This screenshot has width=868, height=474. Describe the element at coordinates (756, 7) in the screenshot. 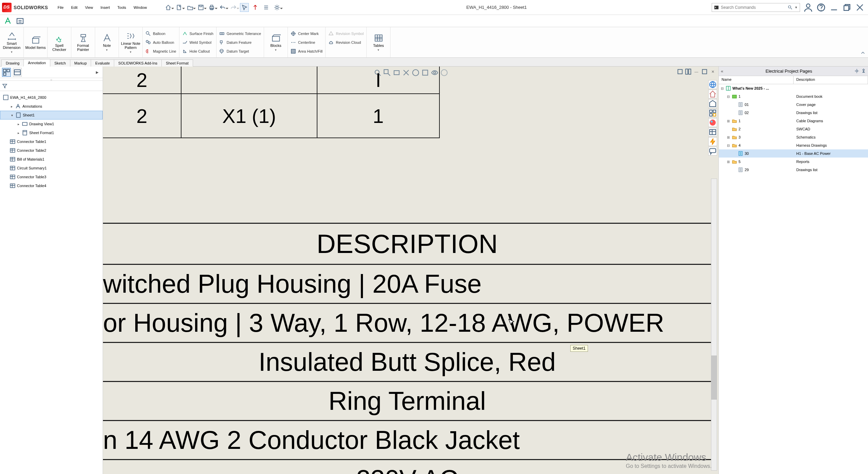

I see `search-commands: ▼` at that location.